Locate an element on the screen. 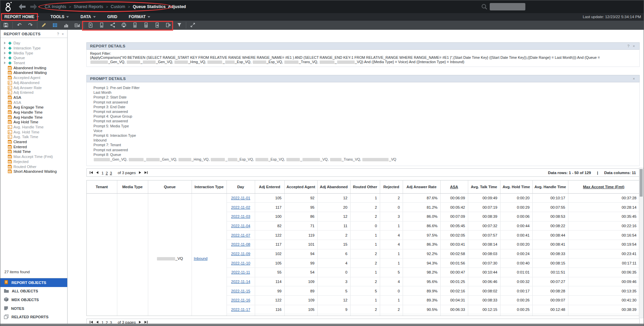 Image resolution: width=644 pixels, height=326 pixels. day-link: 2022-11-16 is located at coordinates (241, 300).